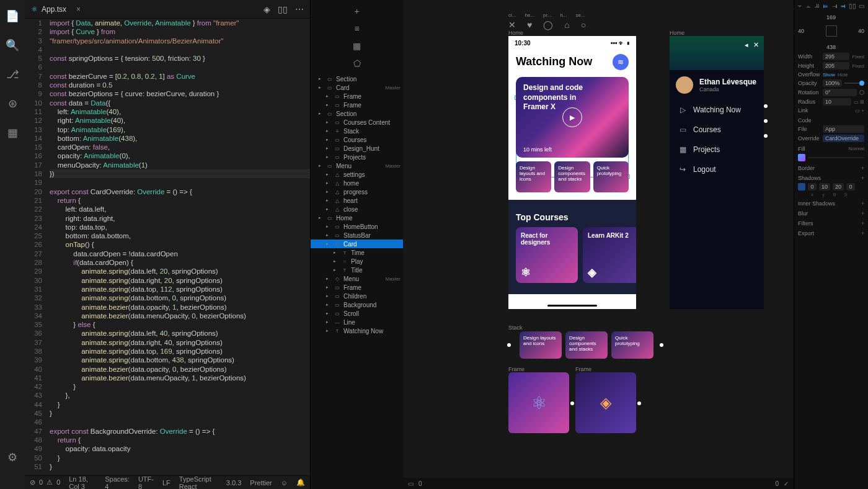  I want to click on fill-swatch, so click(802, 158).